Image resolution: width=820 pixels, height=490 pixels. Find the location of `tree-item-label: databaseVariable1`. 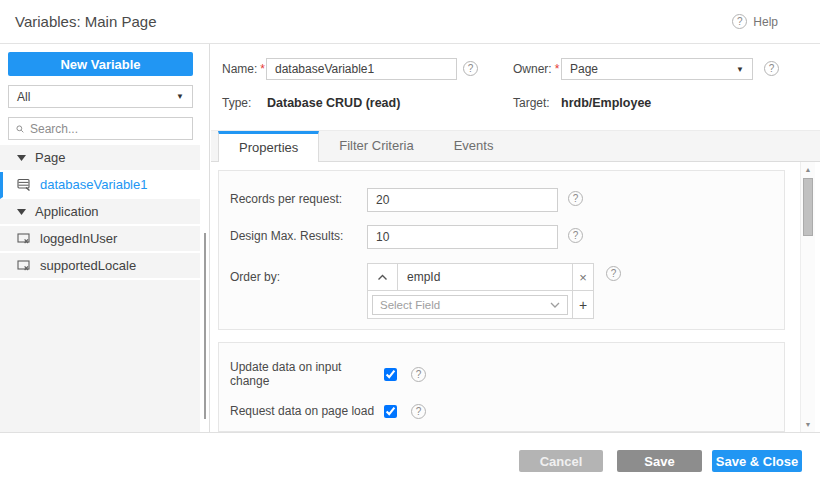

tree-item-label: databaseVariable1 is located at coordinates (94, 184).